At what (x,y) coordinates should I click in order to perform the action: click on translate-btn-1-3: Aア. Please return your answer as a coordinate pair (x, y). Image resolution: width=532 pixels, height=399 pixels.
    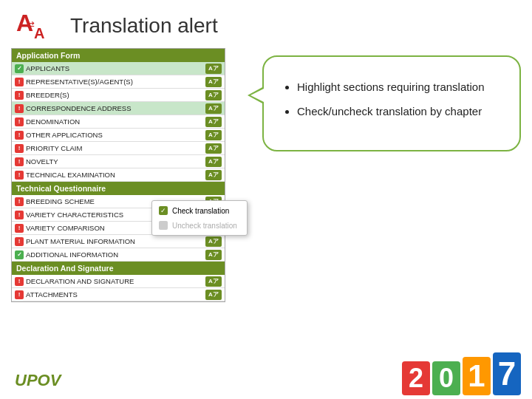
    Looking at the image, I should click on (214, 242).